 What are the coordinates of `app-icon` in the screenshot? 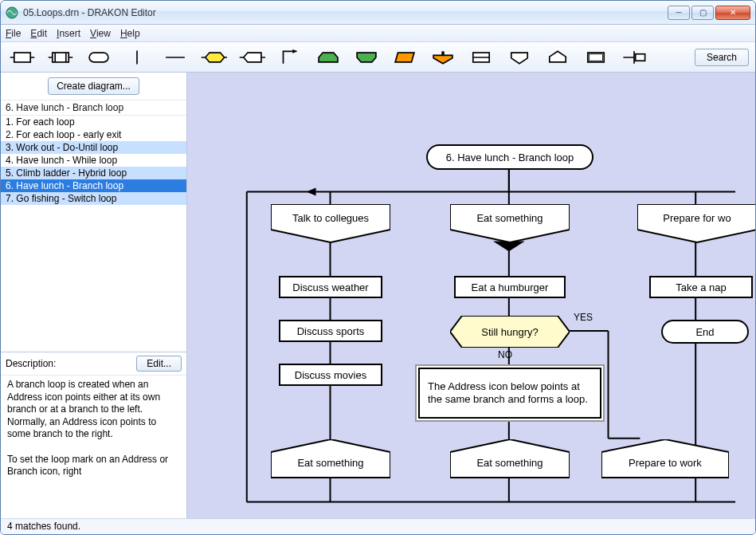 It's located at (12, 13).